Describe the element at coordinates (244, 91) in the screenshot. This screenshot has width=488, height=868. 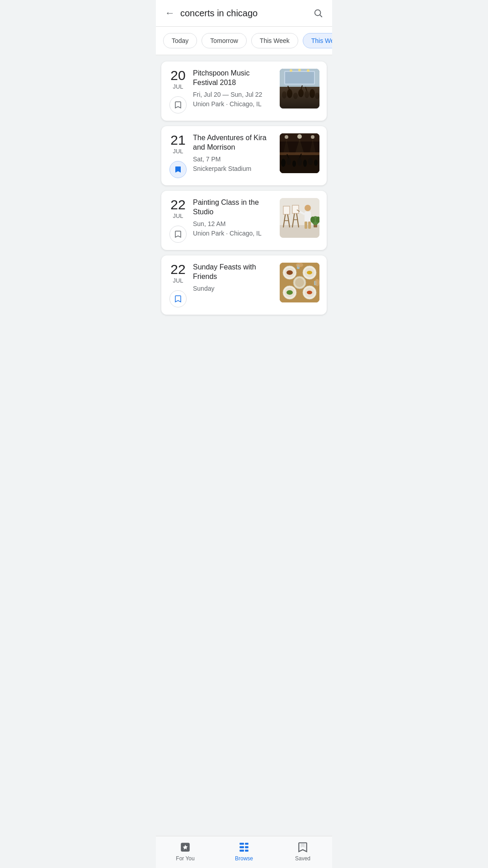
I see `event-card: 20 JUL Pitchspoon Music Festival 2018 Fr…` at that location.